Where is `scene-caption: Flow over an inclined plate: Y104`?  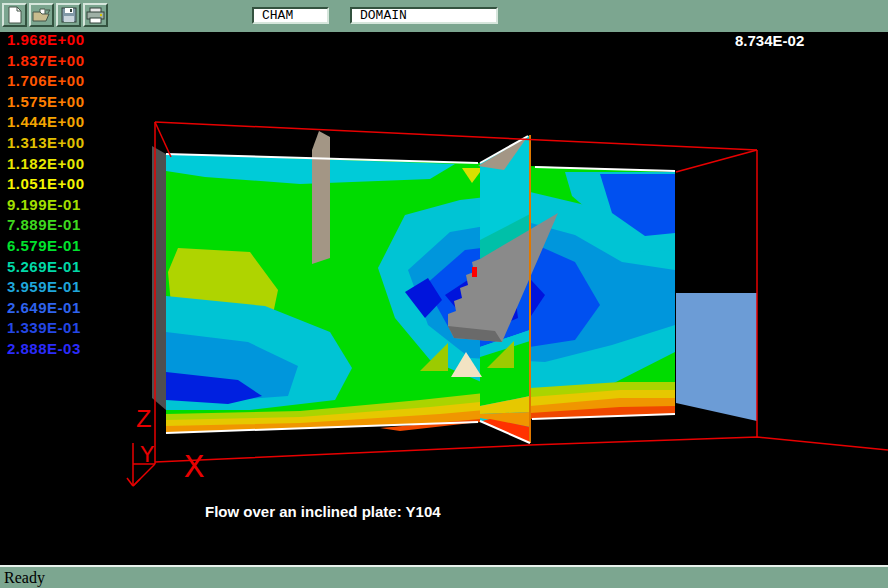
scene-caption: Flow over an inclined plate: Y104 is located at coordinates (323, 512).